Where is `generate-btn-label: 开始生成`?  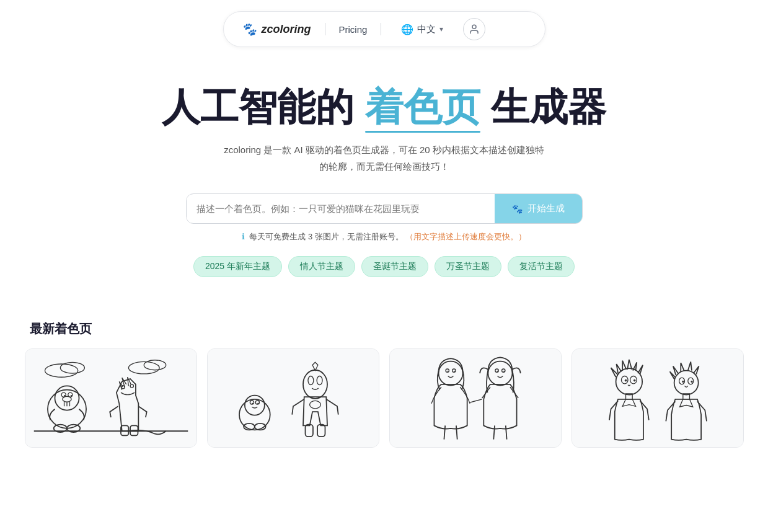 generate-btn-label: 开始生成 is located at coordinates (546, 208).